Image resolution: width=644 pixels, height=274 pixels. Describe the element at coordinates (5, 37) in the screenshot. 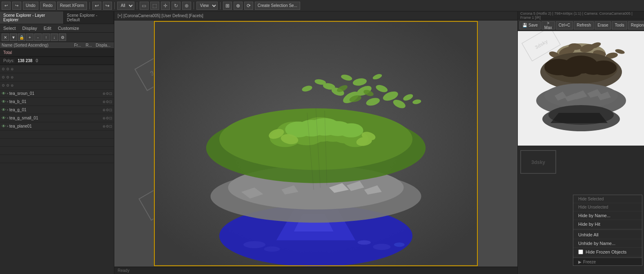

I see `close-panel-btn: ✕` at that location.